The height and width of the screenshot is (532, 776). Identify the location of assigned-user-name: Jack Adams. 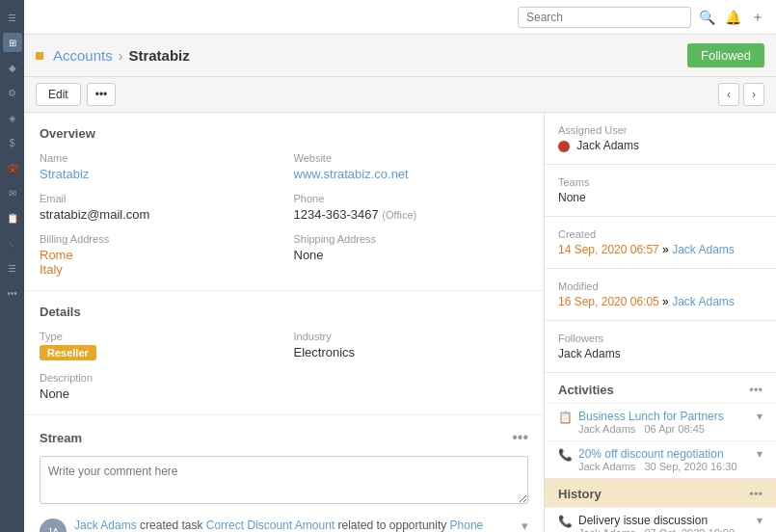
(607, 146).